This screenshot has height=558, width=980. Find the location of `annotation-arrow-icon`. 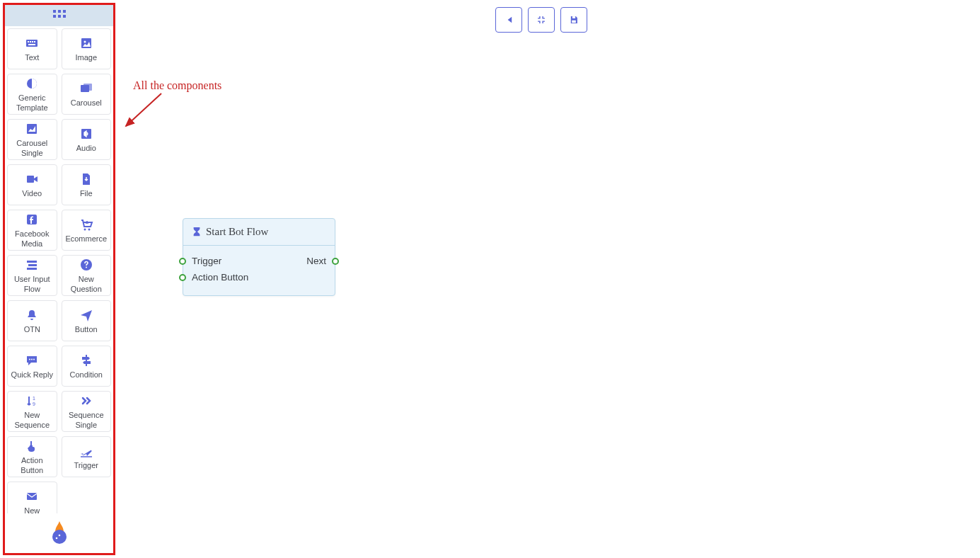

annotation-arrow-icon is located at coordinates (143, 110).